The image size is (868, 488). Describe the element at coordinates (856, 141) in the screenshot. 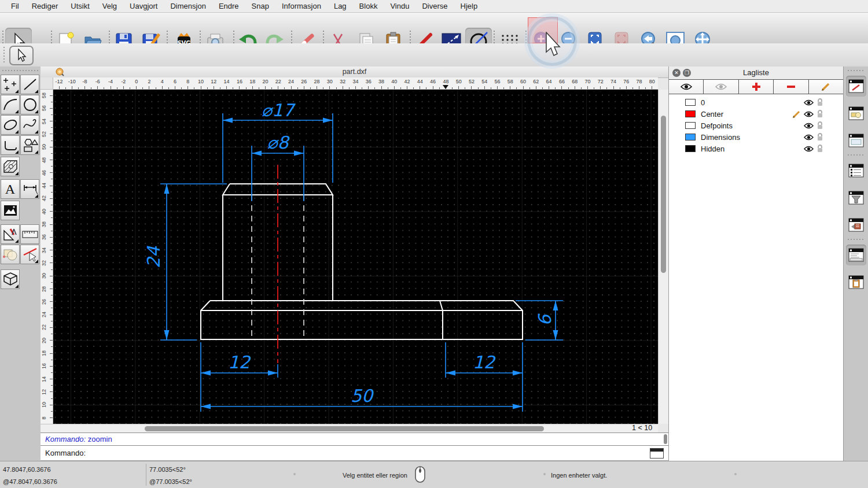

I see `view-list-panel-button` at that location.